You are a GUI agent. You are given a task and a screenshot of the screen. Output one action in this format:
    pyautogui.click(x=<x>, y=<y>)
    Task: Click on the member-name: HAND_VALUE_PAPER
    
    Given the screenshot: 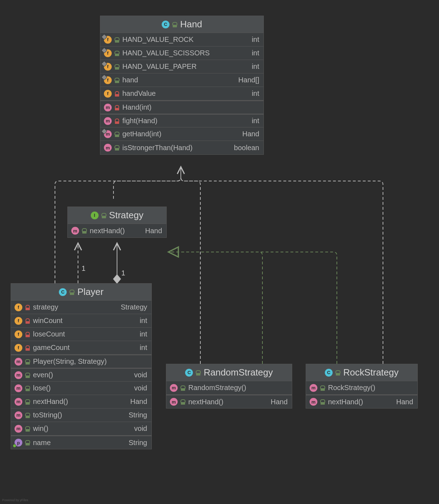 What is the action you would take?
    pyautogui.click(x=186, y=67)
    